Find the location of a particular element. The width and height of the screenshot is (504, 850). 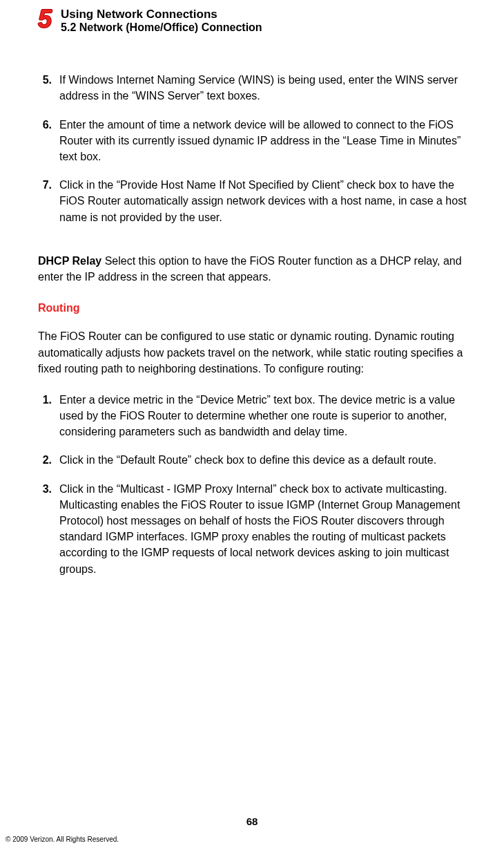

list-item: 1. Enter a device metric in the “Device … is located at coordinates (258, 416).